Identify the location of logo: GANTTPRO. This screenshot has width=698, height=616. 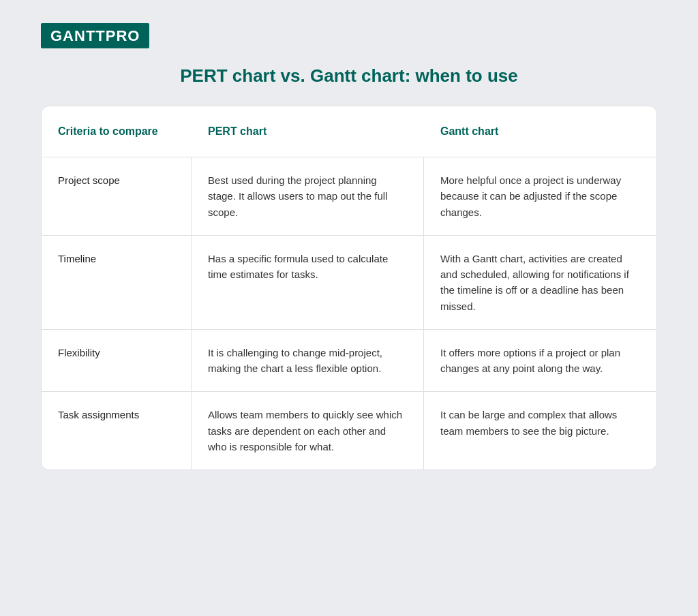
(95, 35).